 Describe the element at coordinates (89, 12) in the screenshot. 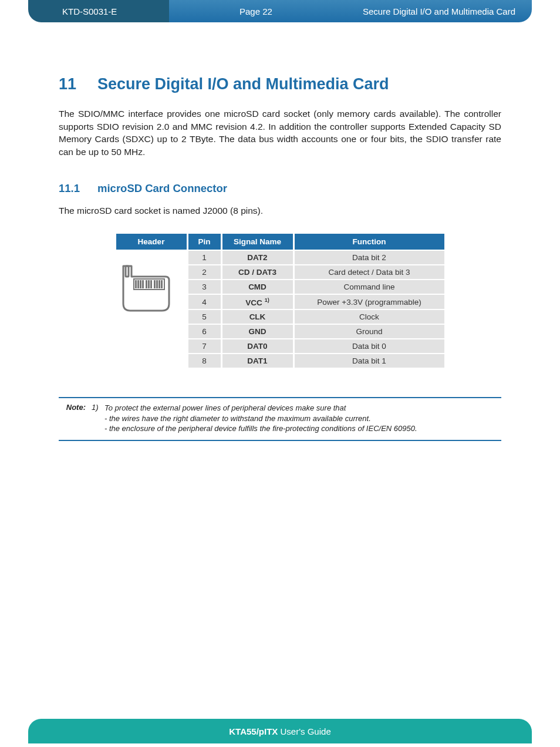

I see `header-doc-code: KTD-S0031-E` at that location.